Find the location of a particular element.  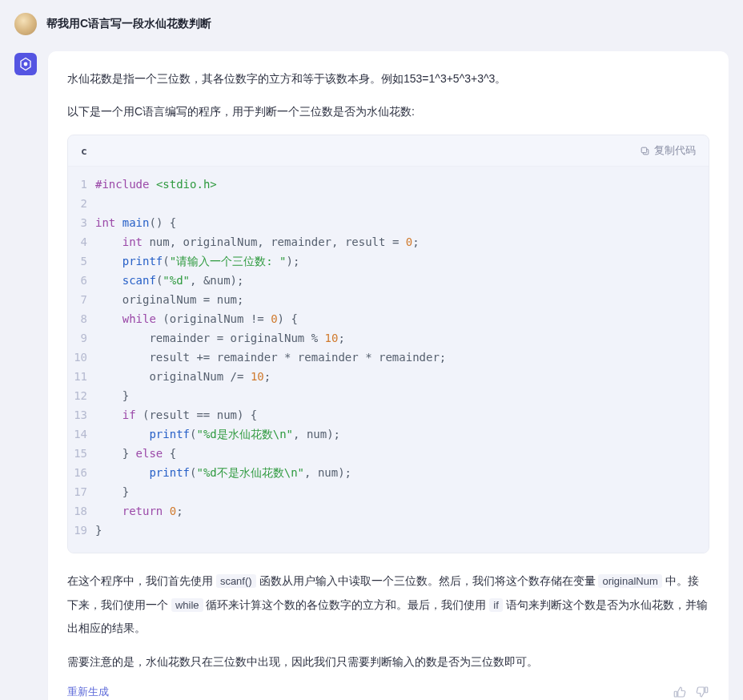

inline-code-while: while is located at coordinates (187, 605).